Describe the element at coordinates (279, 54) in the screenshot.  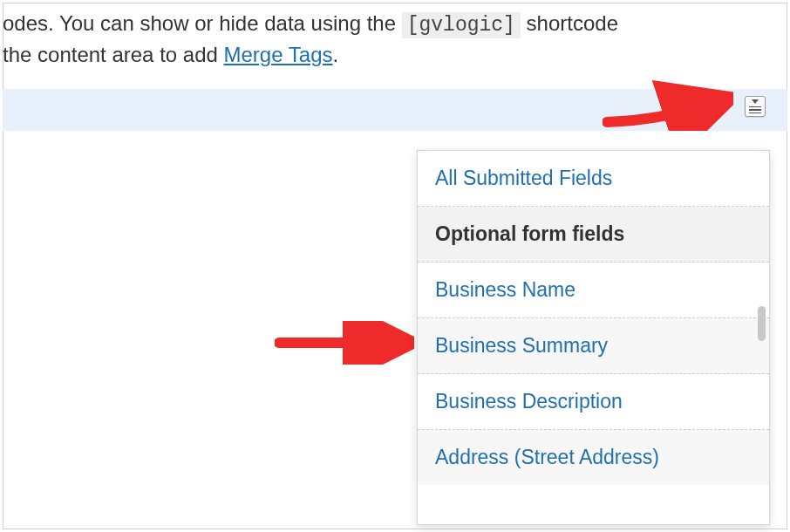
I see `merge-tags-link: Merge Tags` at that location.